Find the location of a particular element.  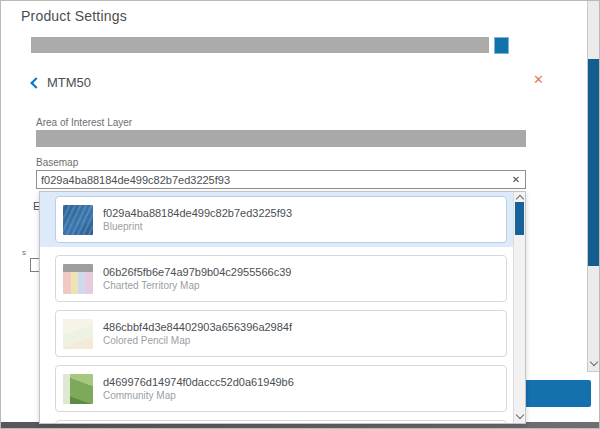

aoi-input-redacted is located at coordinates (281, 138).